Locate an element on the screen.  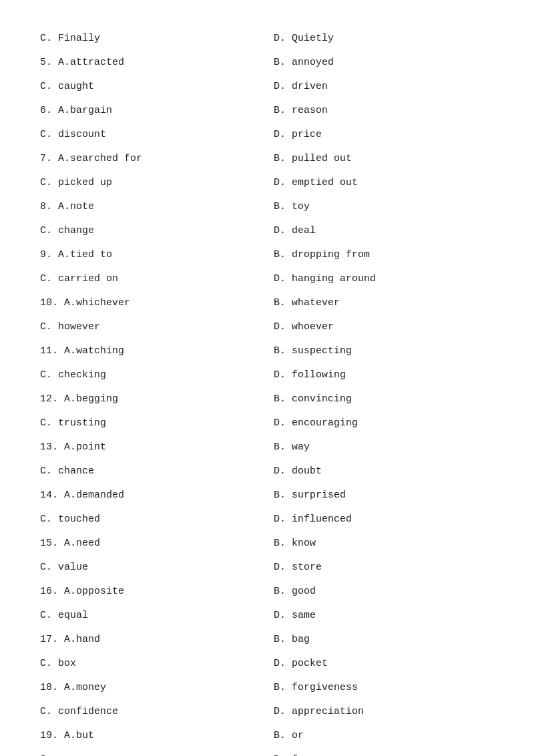
left-item-2: C. caught is located at coordinates (150, 87).